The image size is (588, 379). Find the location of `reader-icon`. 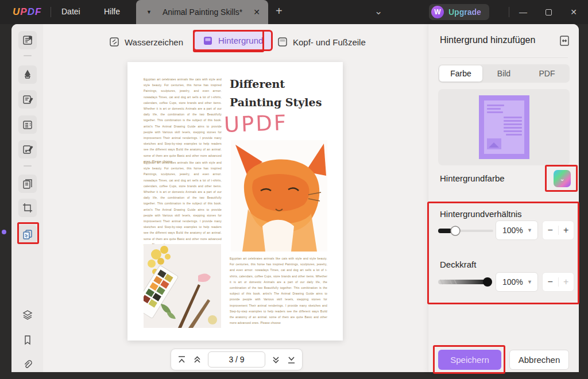

reader-icon is located at coordinates (28, 40).